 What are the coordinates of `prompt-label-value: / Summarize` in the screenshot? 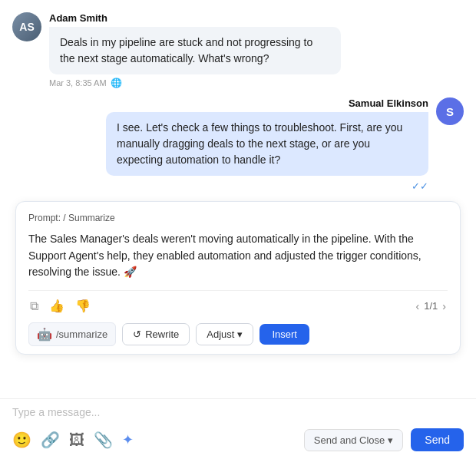 It's located at (89, 218).